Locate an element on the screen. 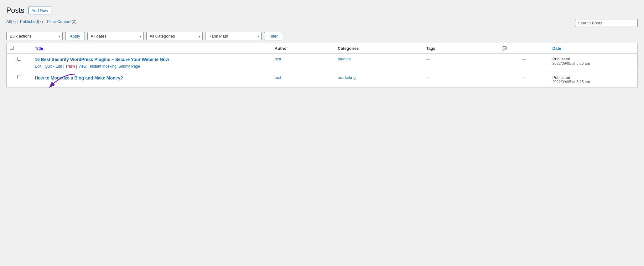  date-header: Date is located at coordinates (593, 48).